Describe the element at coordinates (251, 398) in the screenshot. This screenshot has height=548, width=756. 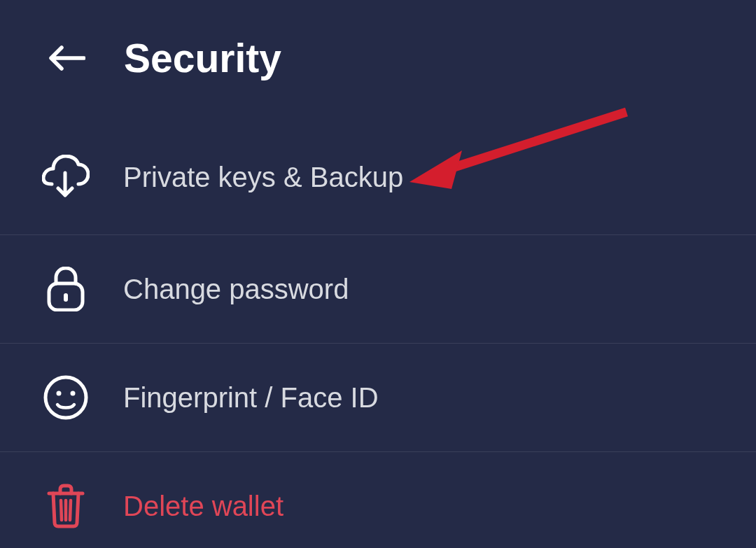
I see `item-label: Fingerprint / Face ID` at that location.